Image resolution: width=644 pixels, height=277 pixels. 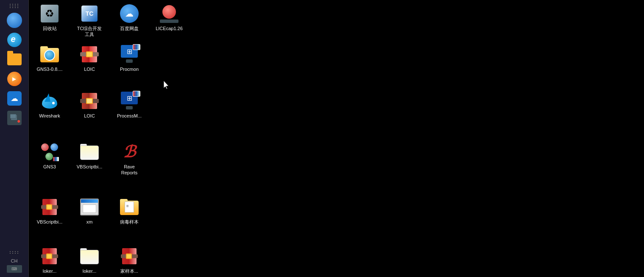 I want to click on folder-bottom3-label: 家样本..., so click(x=129, y=271).